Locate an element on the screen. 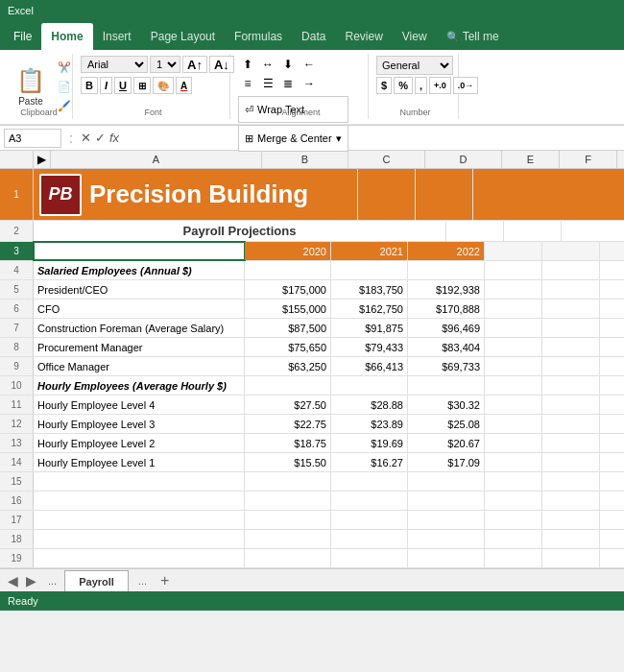  align-left-button: ≡ is located at coordinates (248, 84).